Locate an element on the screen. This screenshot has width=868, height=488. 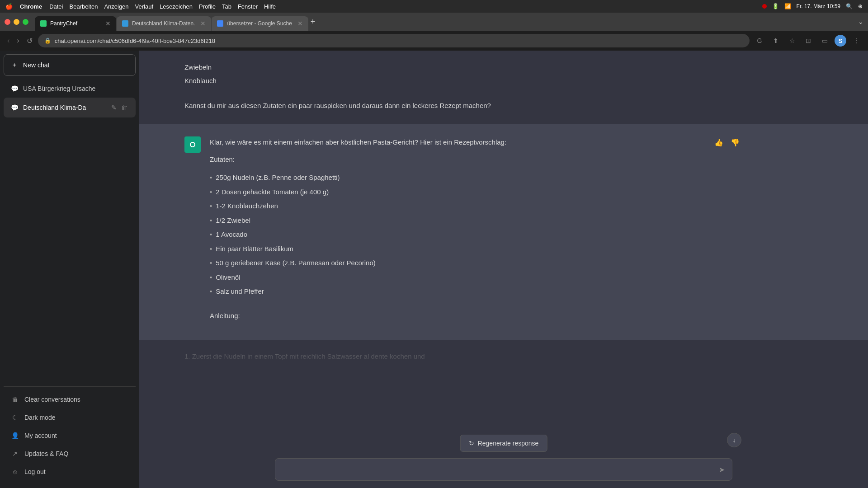
clear-conversations-item: 🗑 Clear conversations is located at coordinates (70, 399).